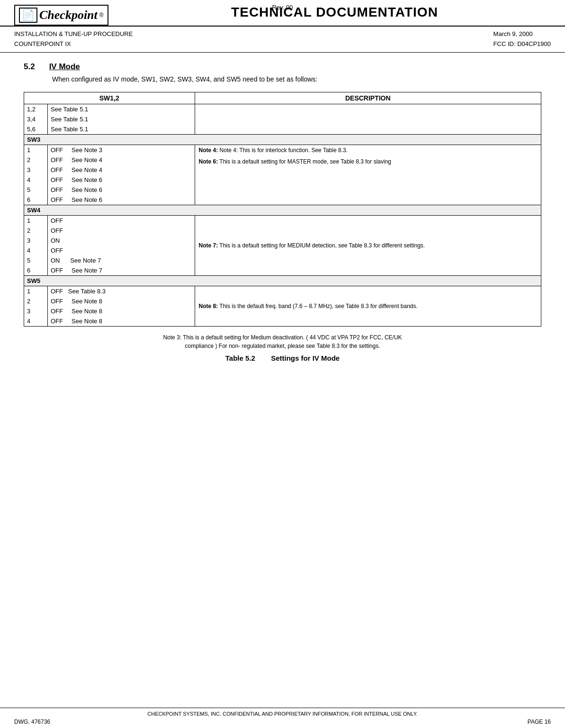  Describe the element at coordinates (208, 246) in the screenshot. I see `note7-label: Note 7:` at that location.